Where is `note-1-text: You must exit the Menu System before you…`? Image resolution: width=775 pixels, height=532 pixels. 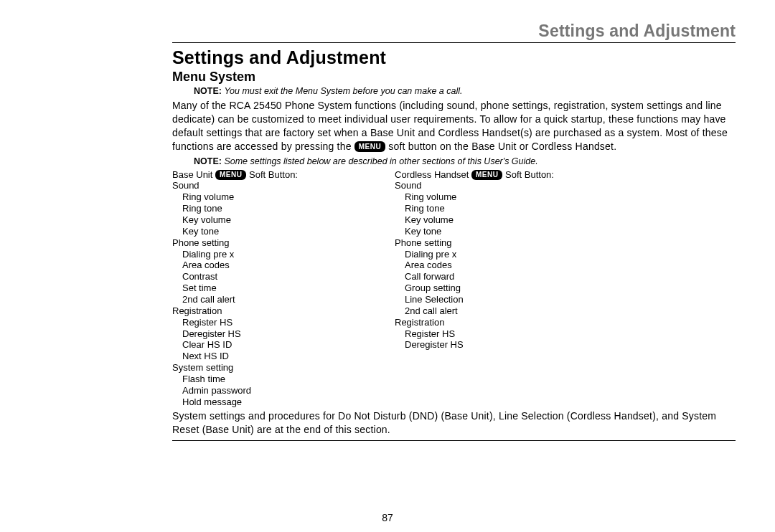
note-1-text: You must exit the Menu System before you… is located at coordinates (343, 91).